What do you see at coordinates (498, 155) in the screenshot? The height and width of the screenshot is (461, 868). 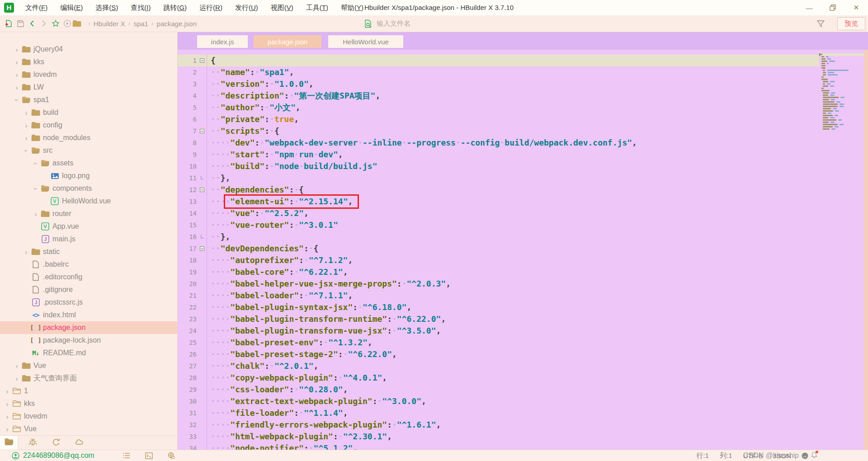 I see `code-line-9: 9····"start":·"npm·run·dev",` at bounding box center [498, 155].